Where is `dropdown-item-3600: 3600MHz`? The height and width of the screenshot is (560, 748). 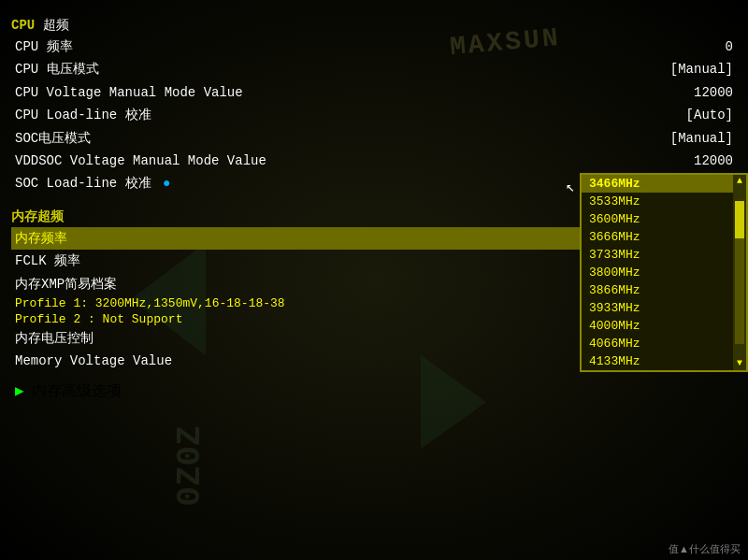 dropdown-item-3600: 3600MHz is located at coordinates (664, 219).